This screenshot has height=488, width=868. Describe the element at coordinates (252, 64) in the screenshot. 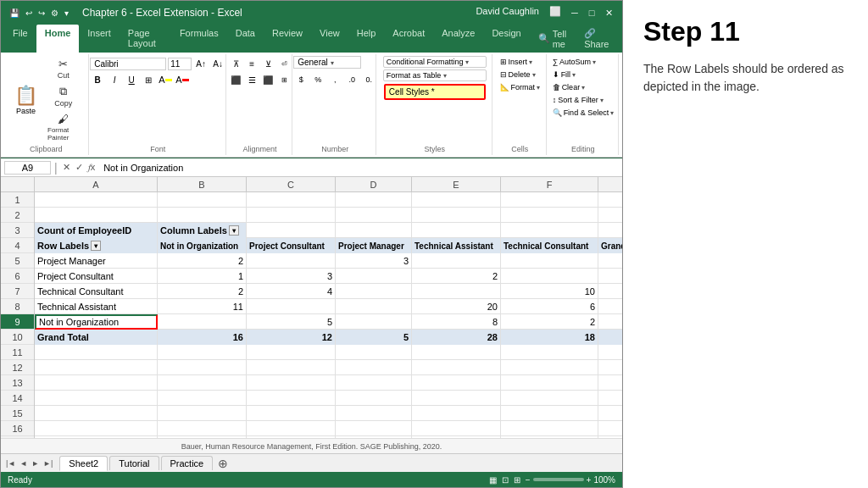

I see `align-middle-btn: ≡` at that location.